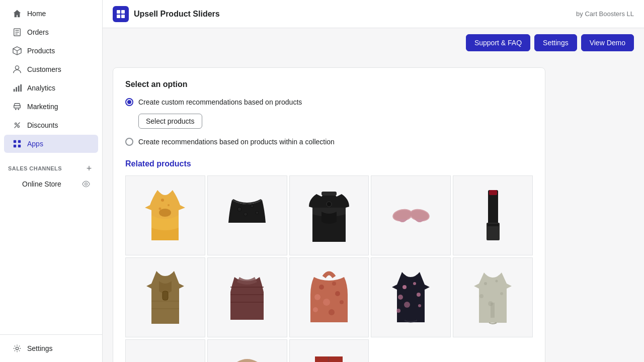 The width and height of the screenshot is (644, 362). I want to click on select-products-button: Select products, so click(170, 121).